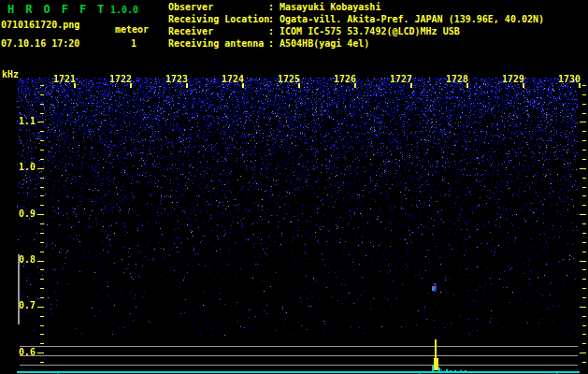 The image size is (588, 374). I want to click on info-row: Receiver: ICOM IC-575 53.7492(@LCD)MHz U…, so click(314, 32).